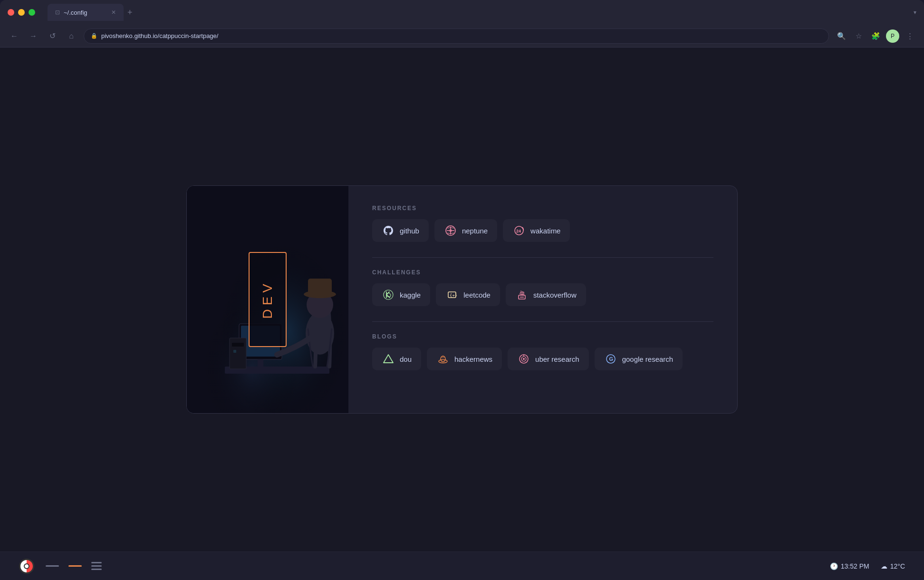 This screenshot has height=580, width=924. What do you see at coordinates (11, 12) in the screenshot?
I see `close-button` at bounding box center [11, 12].